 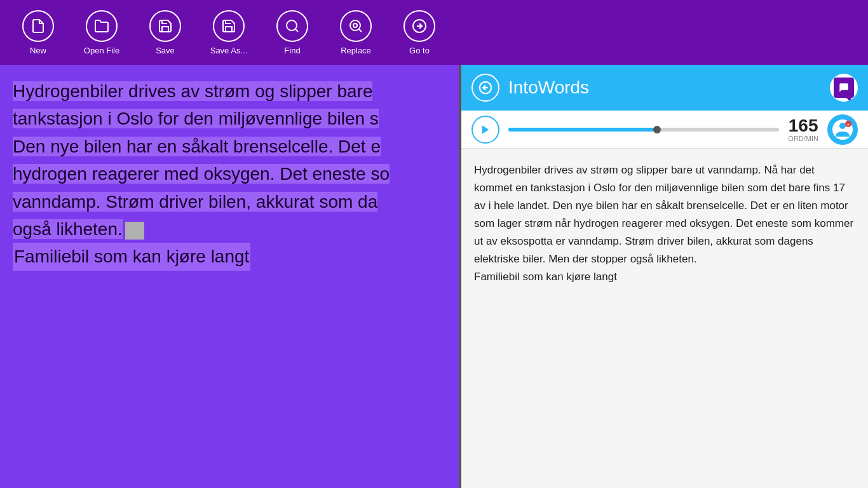 I want to click on speech-button, so click(x=844, y=88).